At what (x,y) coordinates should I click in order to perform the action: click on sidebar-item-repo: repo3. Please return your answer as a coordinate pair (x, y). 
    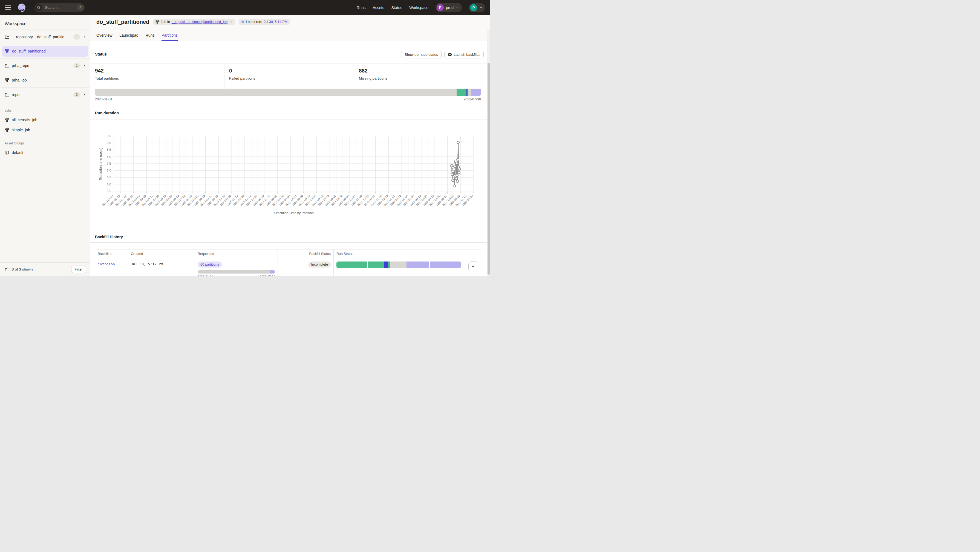
    Looking at the image, I should click on (45, 95).